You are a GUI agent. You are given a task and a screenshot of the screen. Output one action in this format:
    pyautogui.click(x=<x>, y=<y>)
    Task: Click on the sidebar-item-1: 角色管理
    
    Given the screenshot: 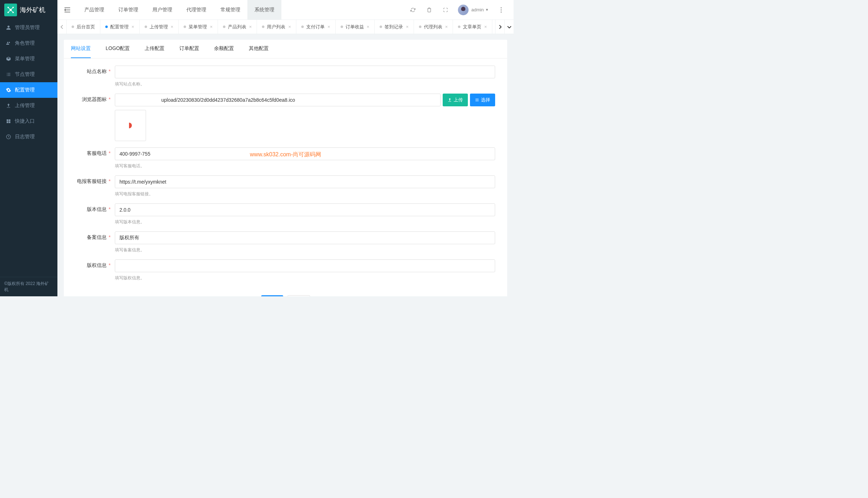 What is the action you would take?
    pyautogui.click(x=29, y=43)
    